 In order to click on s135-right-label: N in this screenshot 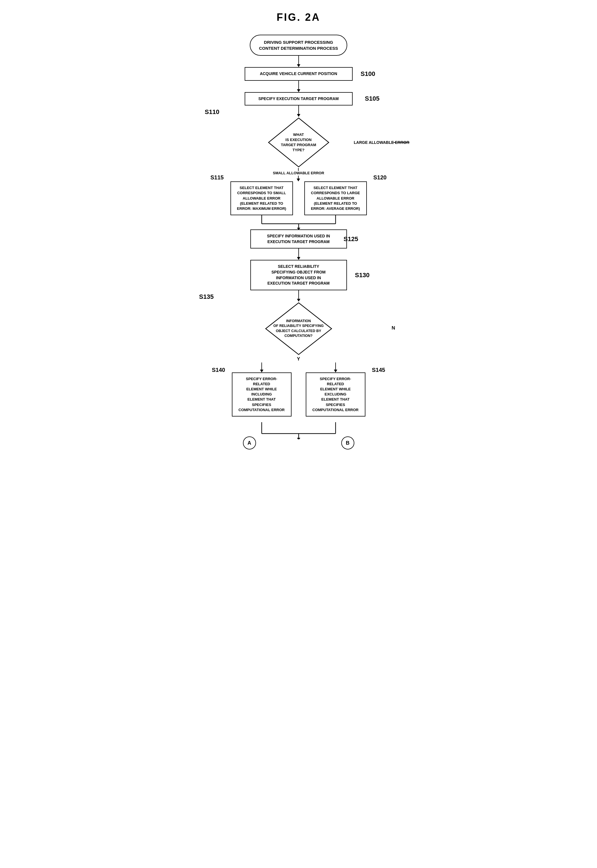, I will do `click(394, 328)`.